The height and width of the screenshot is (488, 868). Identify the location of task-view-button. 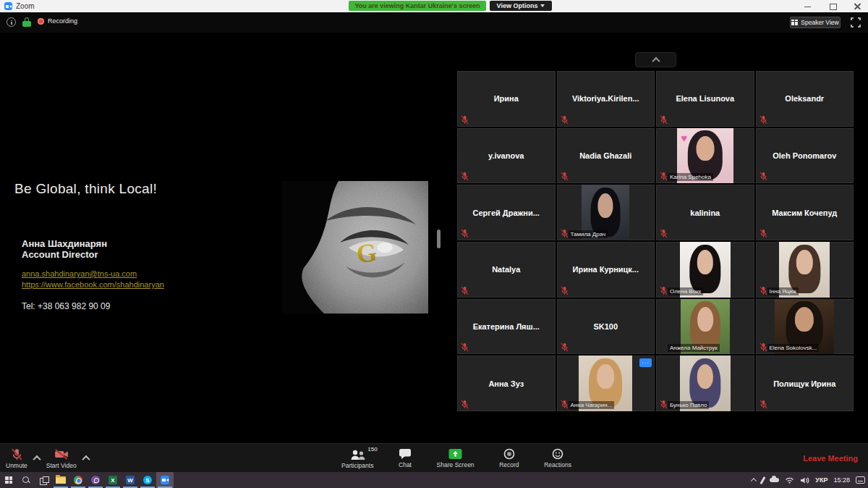
(43, 480).